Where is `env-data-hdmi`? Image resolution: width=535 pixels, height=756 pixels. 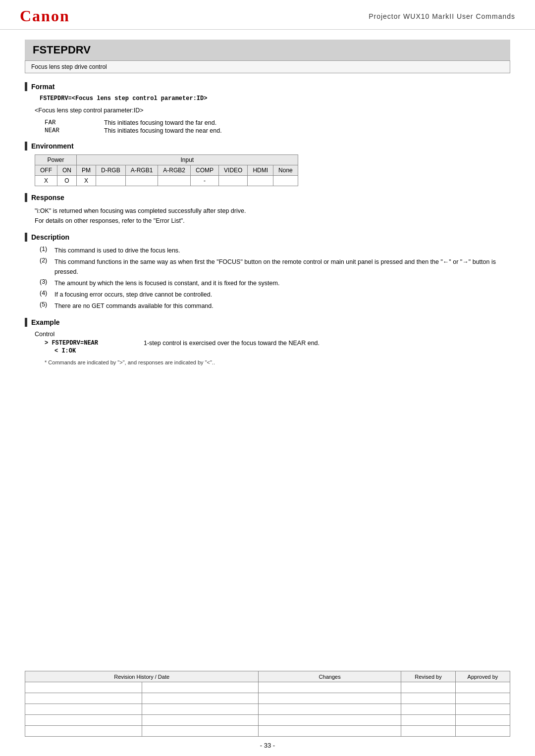
env-data-hdmi is located at coordinates (261, 181).